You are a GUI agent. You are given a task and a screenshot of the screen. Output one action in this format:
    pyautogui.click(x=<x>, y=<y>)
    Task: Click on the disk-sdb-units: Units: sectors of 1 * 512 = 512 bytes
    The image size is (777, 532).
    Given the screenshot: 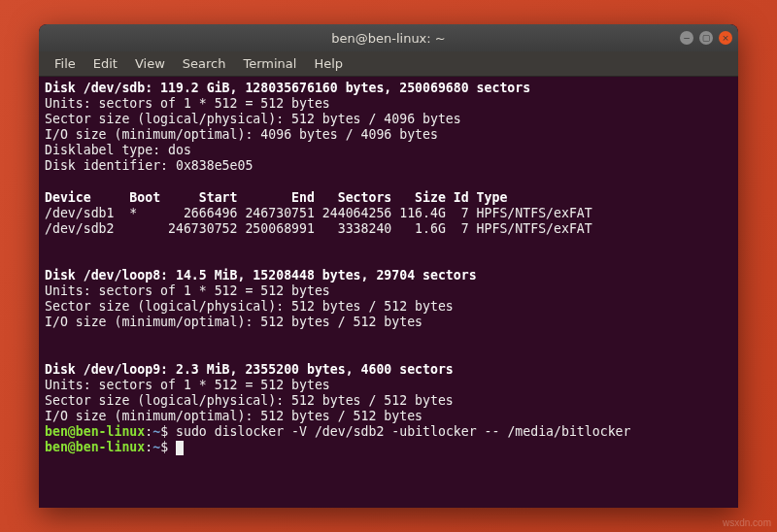 What is the action you would take?
    pyautogui.click(x=187, y=103)
    